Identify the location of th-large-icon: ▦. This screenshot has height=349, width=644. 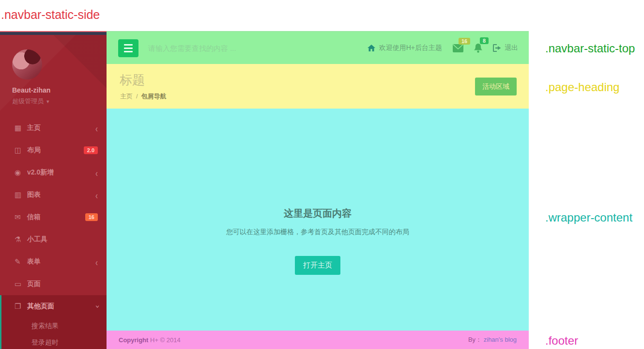
(21, 128).